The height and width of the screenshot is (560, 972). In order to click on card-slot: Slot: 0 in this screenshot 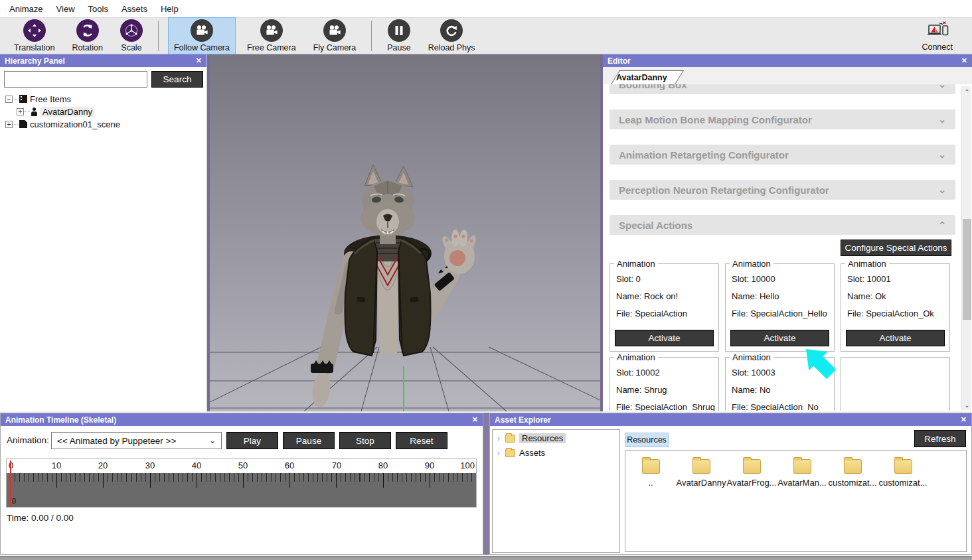, I will do `click(628, 279)`.